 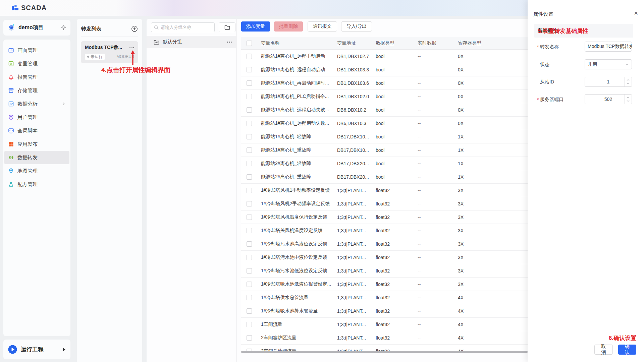 I want to click on sidebar-item-2: 报警管理, so click(x=37, y=77).